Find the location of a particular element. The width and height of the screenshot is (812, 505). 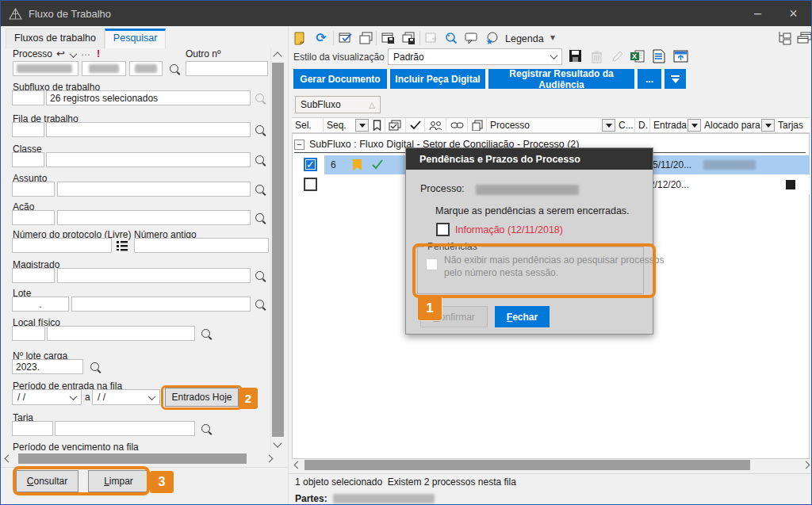

search-detail-icon is located at coordinates (450, 38).